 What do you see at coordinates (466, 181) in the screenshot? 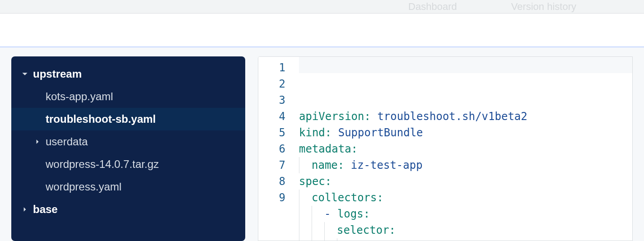
I see `code-line: spec:` at bounding box center [466, 181].